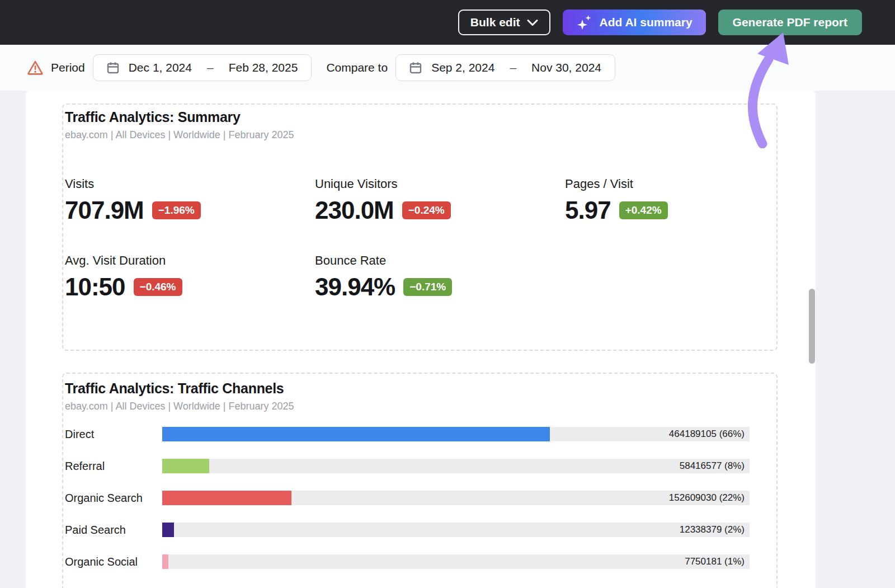 This screenshot has height=588, width=895. What do you see at coordinates (427, 287) in the screenshot?
I see `metric-change-badge: −0.71%` at bounding box center [427, 287].